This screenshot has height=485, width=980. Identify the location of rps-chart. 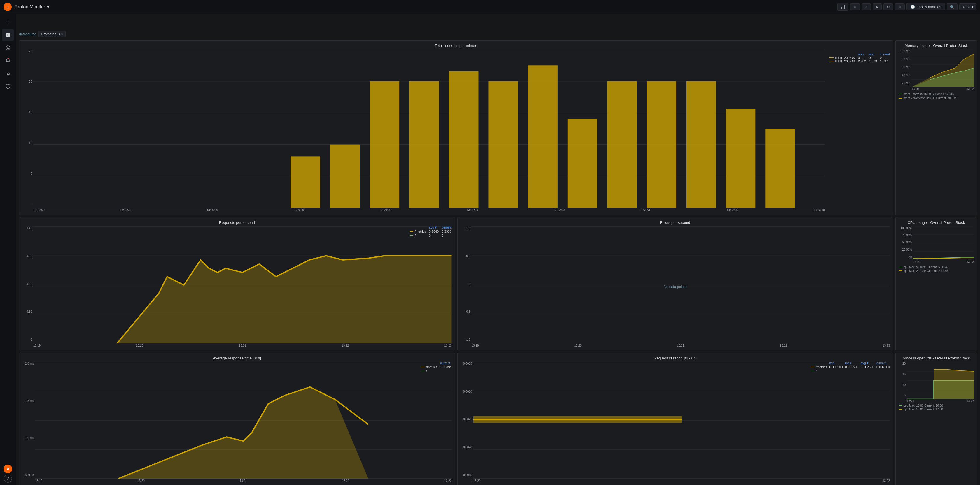
(243, 285).